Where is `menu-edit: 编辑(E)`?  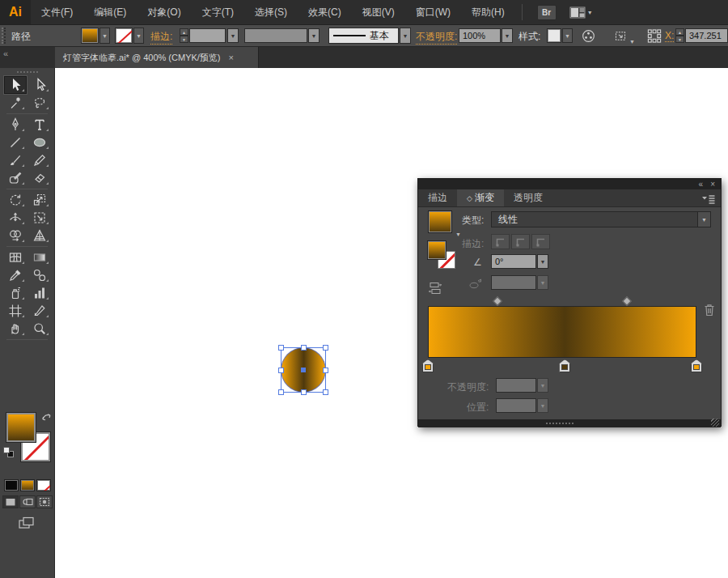 menu-edit: 编辑(E) is located at coordinates (110, 12).